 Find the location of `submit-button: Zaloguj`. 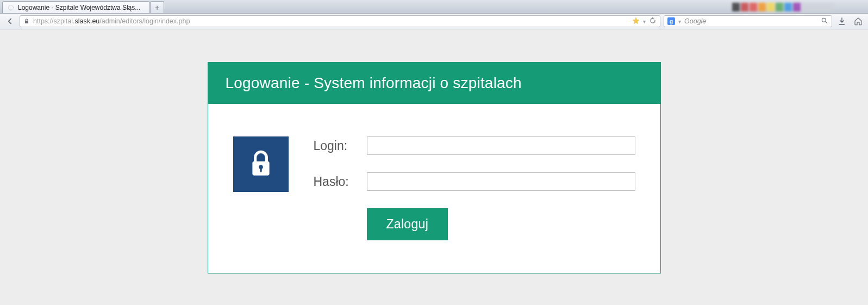

submit-button: Zaloguj is located at coordinates (408, 224).